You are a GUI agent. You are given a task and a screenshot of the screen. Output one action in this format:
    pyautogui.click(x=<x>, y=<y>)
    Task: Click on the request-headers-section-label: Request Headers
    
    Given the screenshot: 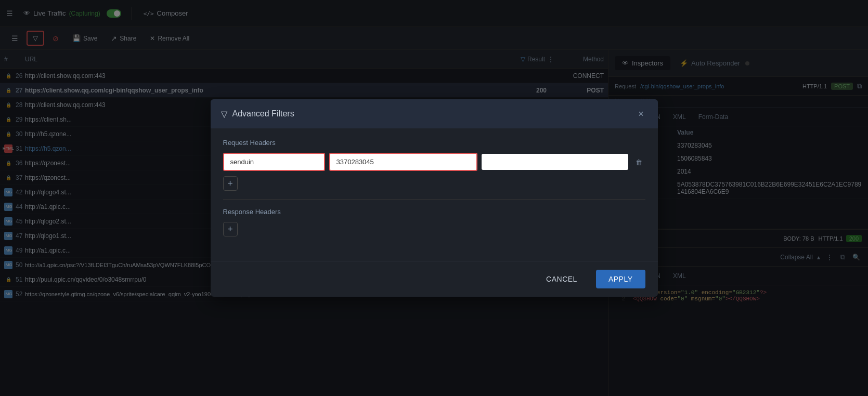 What is the action you would take?
    pyautogui.click(x=434, y=142)
    